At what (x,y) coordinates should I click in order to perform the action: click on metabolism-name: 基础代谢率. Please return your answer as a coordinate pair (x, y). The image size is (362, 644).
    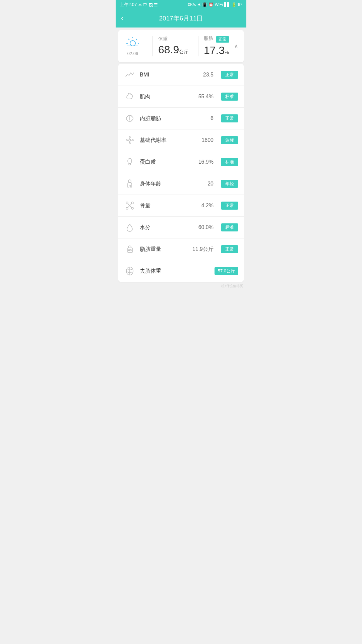
    Looking at the image, I should click on (169, 140).